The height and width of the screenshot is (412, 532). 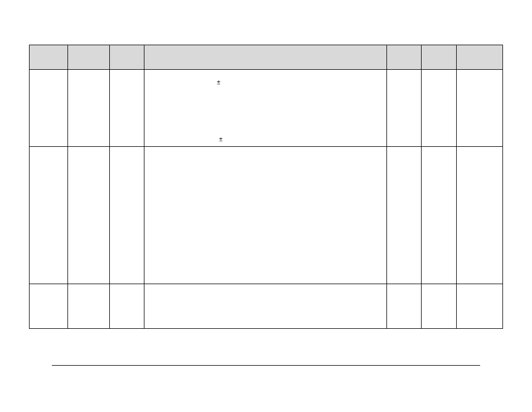 What do you see at coordinates (267, 58) in the screenshot?
I see `table-header-row` at bounding box center [267, 58].